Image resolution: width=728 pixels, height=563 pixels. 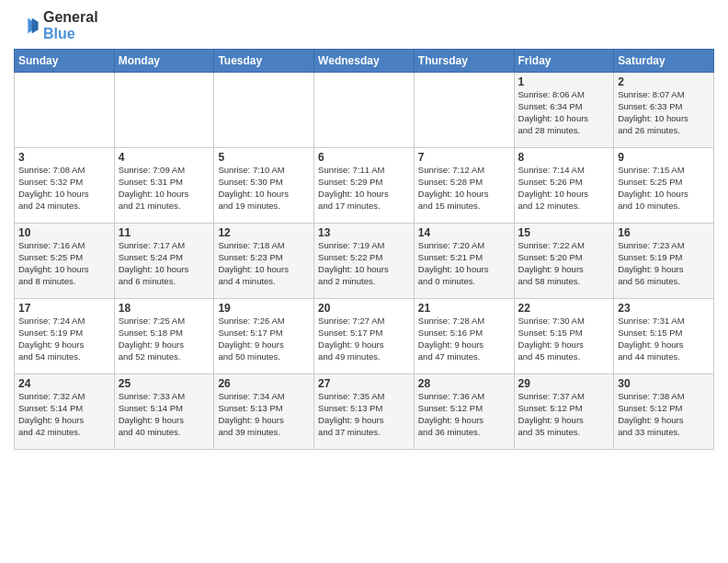 What do you see at coordinates (364, 414) in the screenshot?
I see `day-info: Sunrise: 7:35 AM Sunset: 5:13 PM Dayligh…` at bounding box center [364, 414].